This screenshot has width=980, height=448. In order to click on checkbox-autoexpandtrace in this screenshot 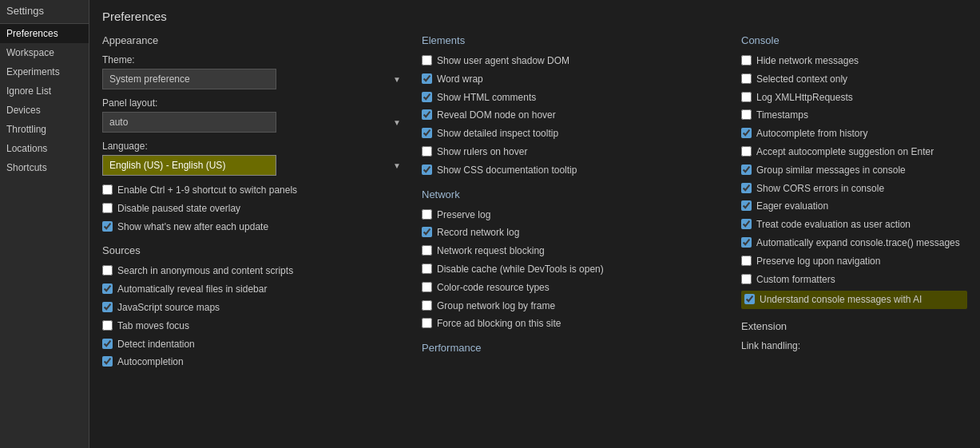, I will do `click(746, 243)`.